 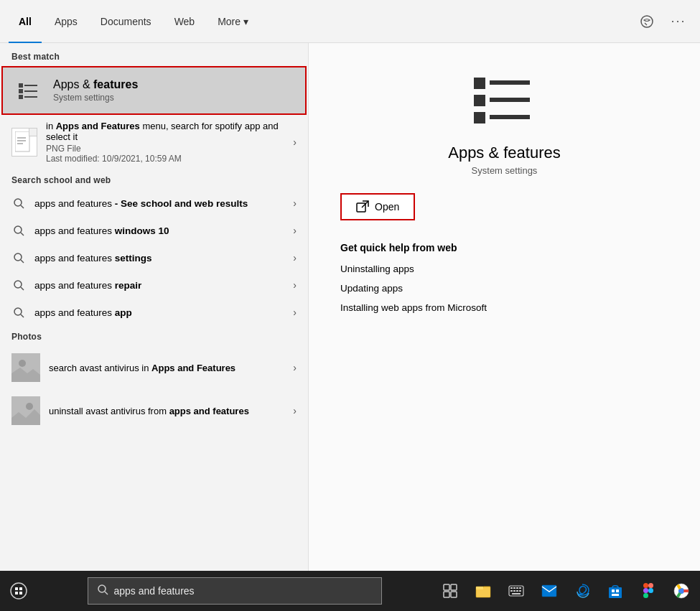 What do you see at coordinates (504, 101) in the screenshot?
I see `preview-icon-area` at bounding box center [504, 101].